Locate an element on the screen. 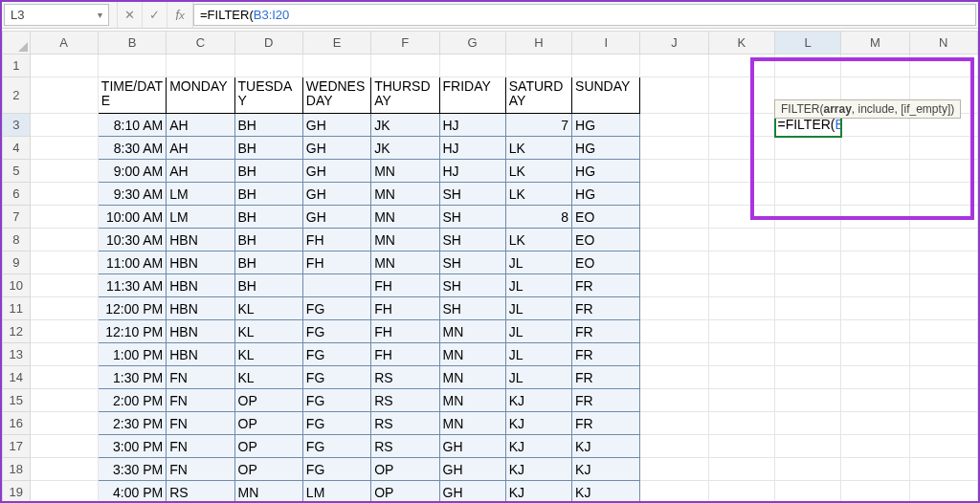 The image size is (980, 503). table-cell: 8 is located at coordinates (538, 217).